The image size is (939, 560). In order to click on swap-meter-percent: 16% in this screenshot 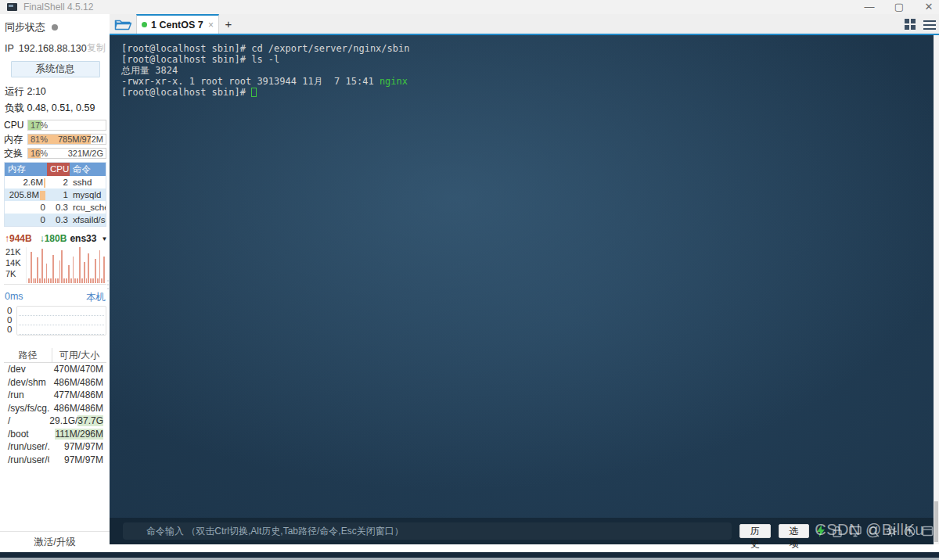, I will do `click(39, 153)`.